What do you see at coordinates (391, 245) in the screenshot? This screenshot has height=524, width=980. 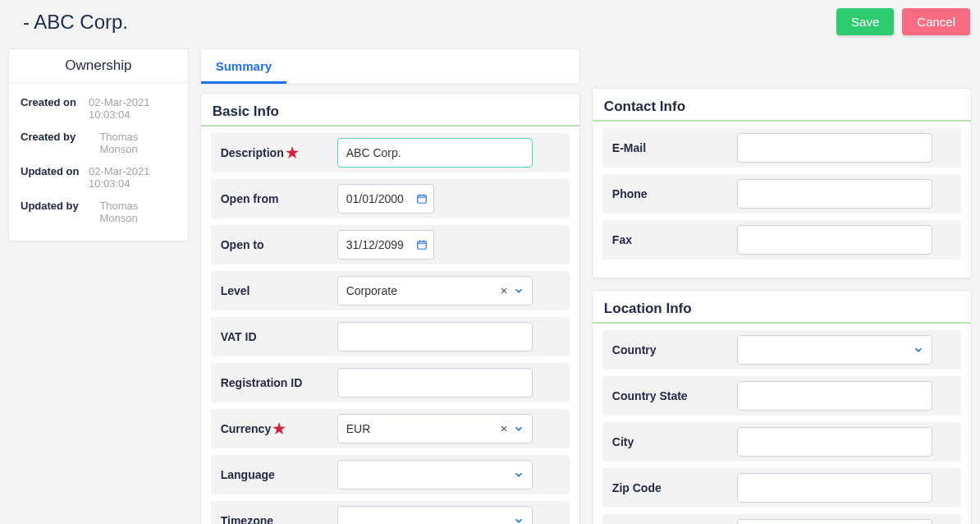 I see `open-to-row: Open to` at bounding box center [391, 245].